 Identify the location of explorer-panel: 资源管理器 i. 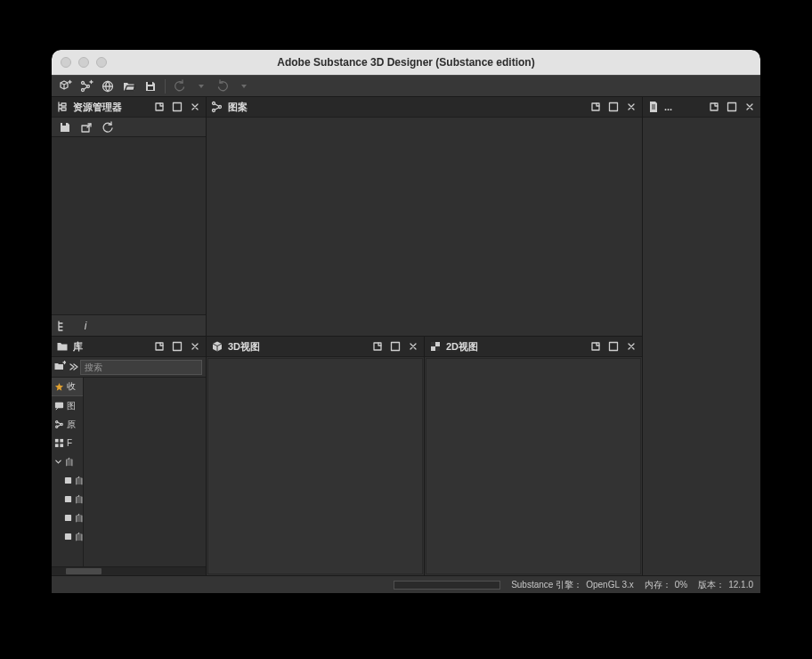
(128, 216).